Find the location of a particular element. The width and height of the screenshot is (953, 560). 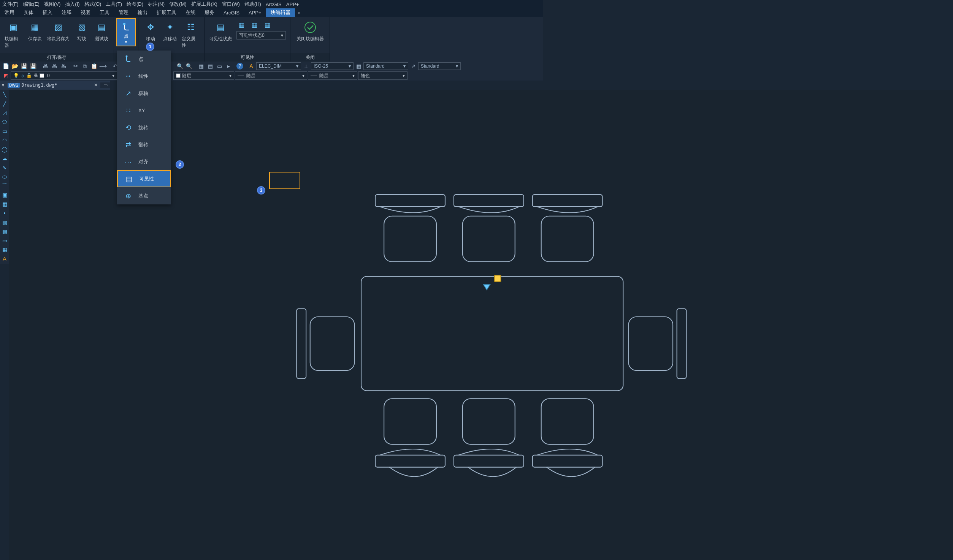

lineweight-combo: ──随层 ▾ is located at coordinates (333, 76).